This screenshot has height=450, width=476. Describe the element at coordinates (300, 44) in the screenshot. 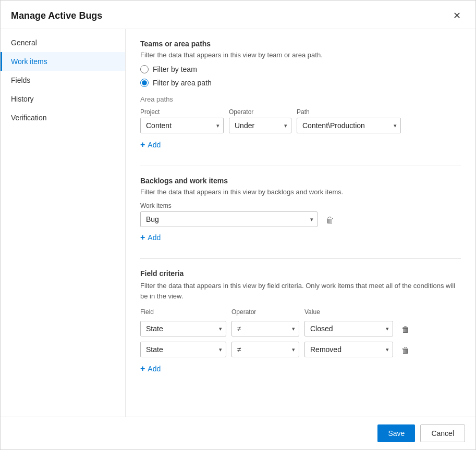

I see `teams-section-title: Teams or area paths` at that location.